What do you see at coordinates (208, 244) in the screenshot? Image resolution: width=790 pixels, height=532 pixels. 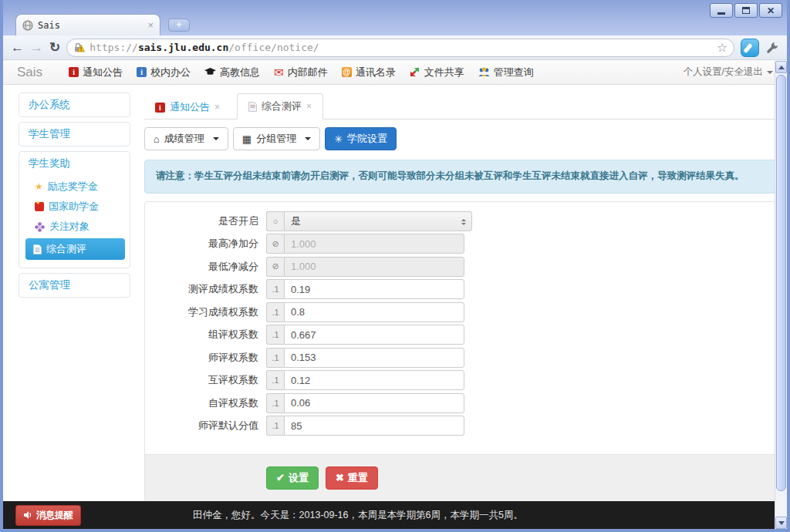 I see `field-label: 最高净加分` at bounding box center [208, 244].